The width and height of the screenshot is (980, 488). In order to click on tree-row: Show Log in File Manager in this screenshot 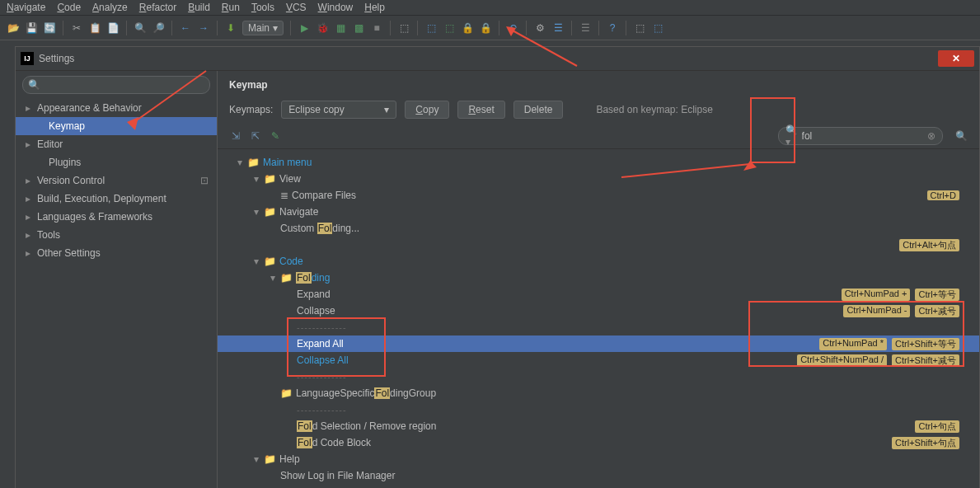, I will do `click(598, 476)`.